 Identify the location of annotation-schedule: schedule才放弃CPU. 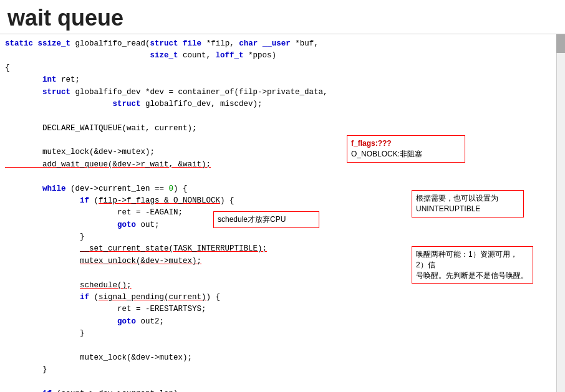
(266, 219).